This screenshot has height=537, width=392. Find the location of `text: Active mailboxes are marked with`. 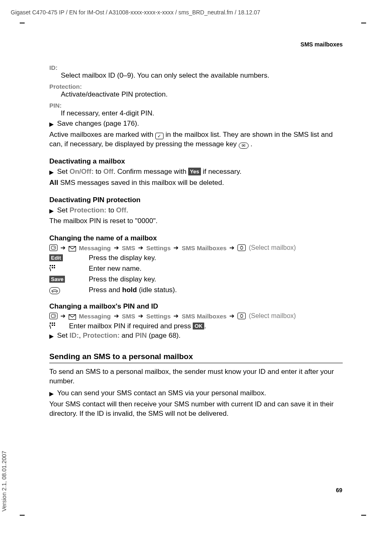

text: Active mailboxes are marked with is located at coordinates (102, 135).